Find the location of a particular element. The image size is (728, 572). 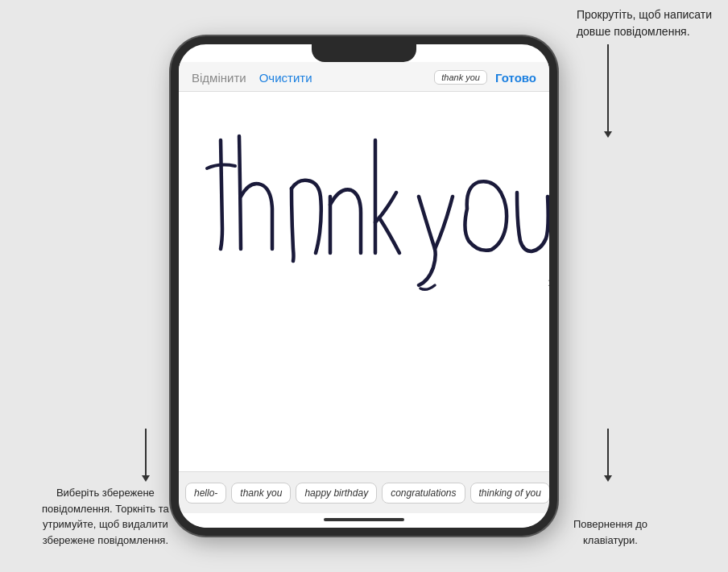

phone-notch is located at coordinates (364, 53).